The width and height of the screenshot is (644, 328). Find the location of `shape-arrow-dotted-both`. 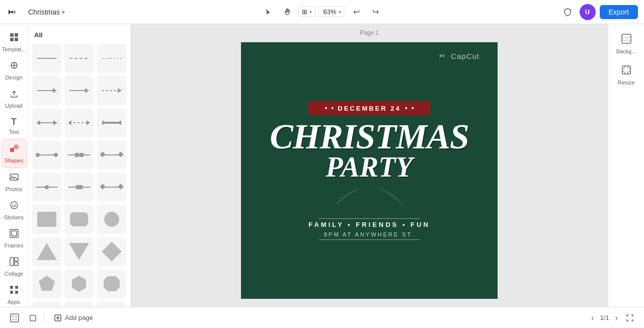

shape-arrow-dotted-both is located at coordinates (79, 123).